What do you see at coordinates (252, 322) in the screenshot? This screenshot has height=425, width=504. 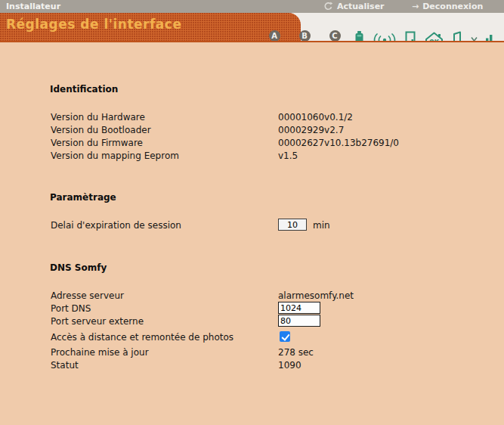 I see `field-row-external-port: Port serveur externe` at bounding box center [252, 322].